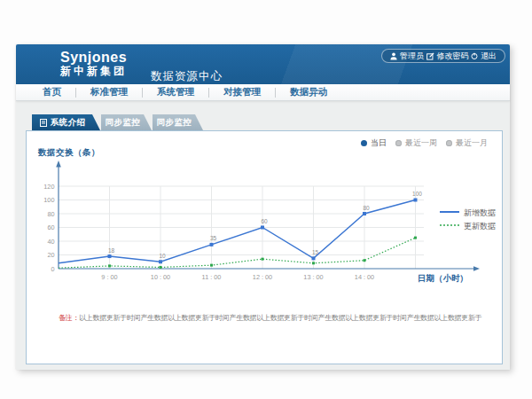 This screenshot has height=399, width=532. I want to click on tab-3: 同步监控, so click(177, 122).